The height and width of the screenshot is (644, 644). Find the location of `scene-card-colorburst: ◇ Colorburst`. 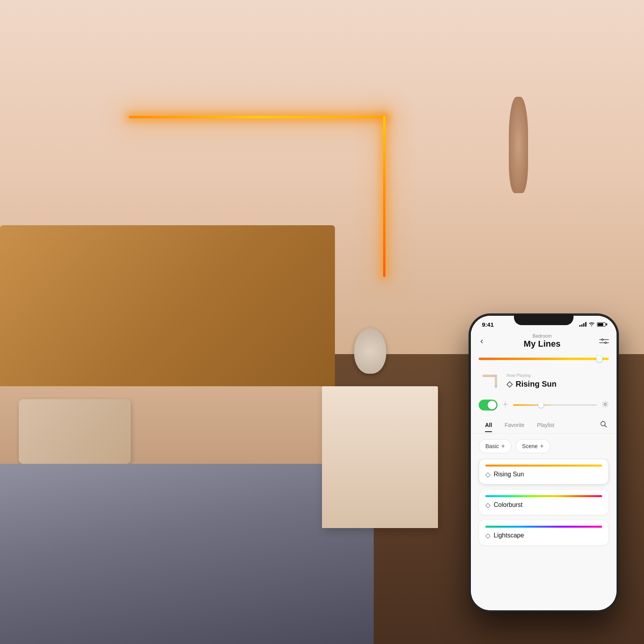

scene-card-colorburst: ◇ Colorburst is located at coordinates (544, 502).